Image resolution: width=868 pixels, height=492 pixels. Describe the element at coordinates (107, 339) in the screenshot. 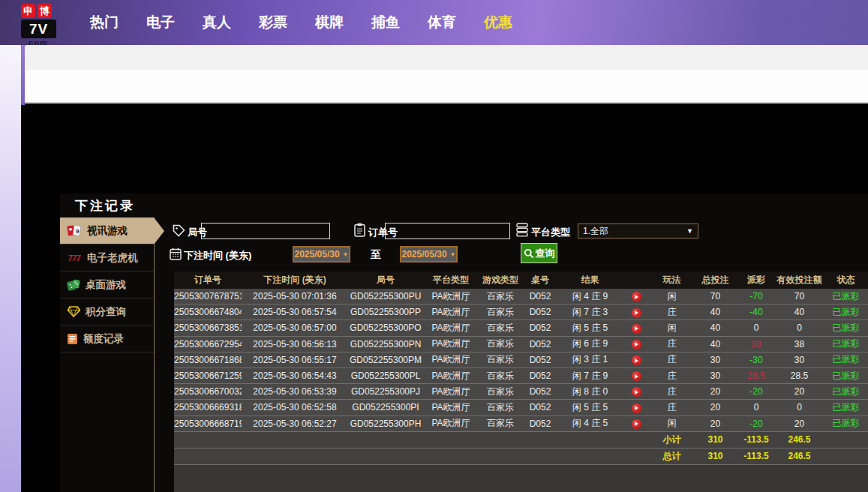

I see `tab-credit-records: 额度记录` at that location.